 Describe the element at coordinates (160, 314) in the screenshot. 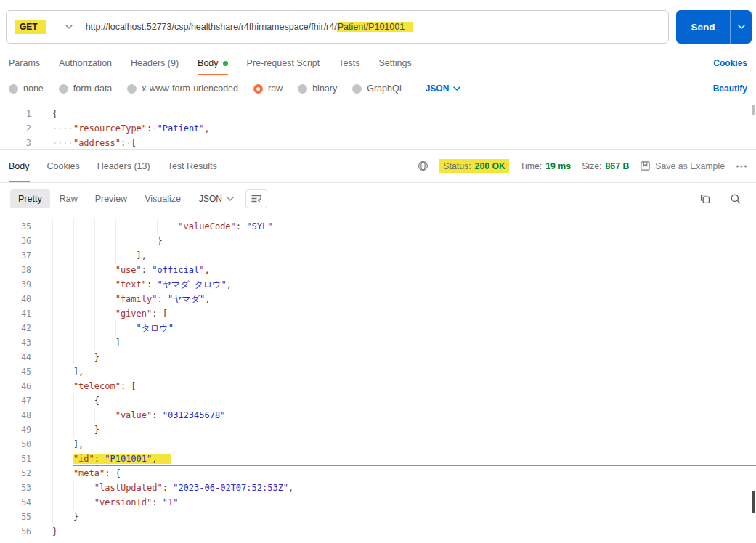

I see `token: : [` at that location.